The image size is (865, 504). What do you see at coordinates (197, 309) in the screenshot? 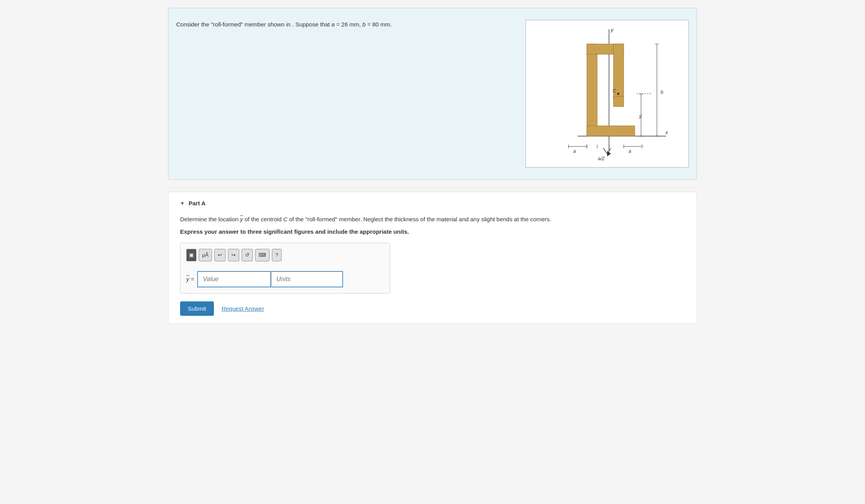
I see `submit-button: Submit` at bounding box center [197, 309].